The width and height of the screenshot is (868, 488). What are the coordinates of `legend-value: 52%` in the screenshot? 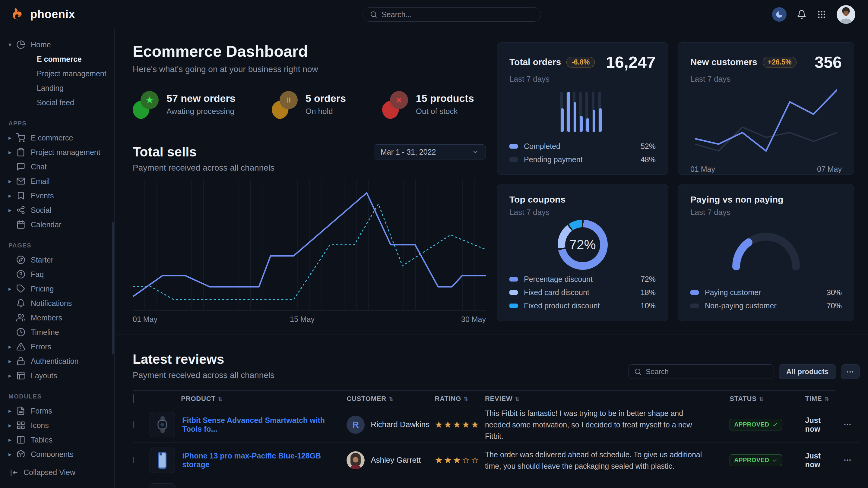 It's located at (648, 146).